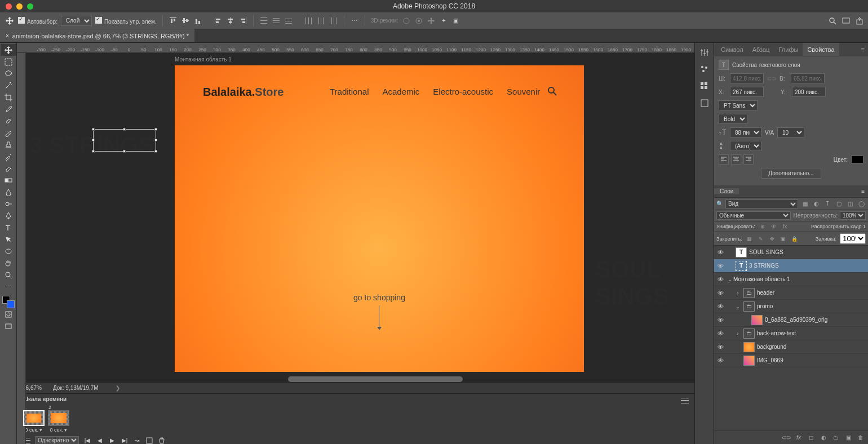  I want to click on y-field, so click(809, 92).